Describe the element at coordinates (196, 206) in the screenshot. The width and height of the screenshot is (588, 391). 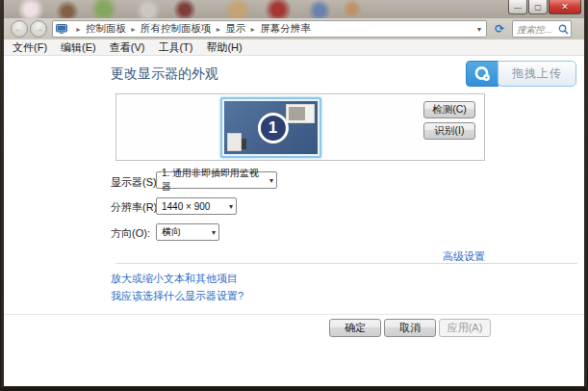
I see `resolution-select: 1440 × 900 ▾` at that location.